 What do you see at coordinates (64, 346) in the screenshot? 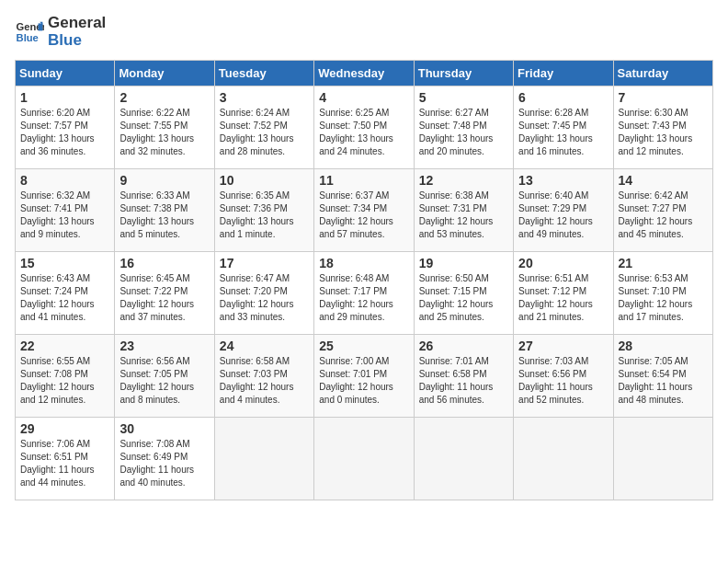
I see `day-number: 22` at bounding box center [64, 346].